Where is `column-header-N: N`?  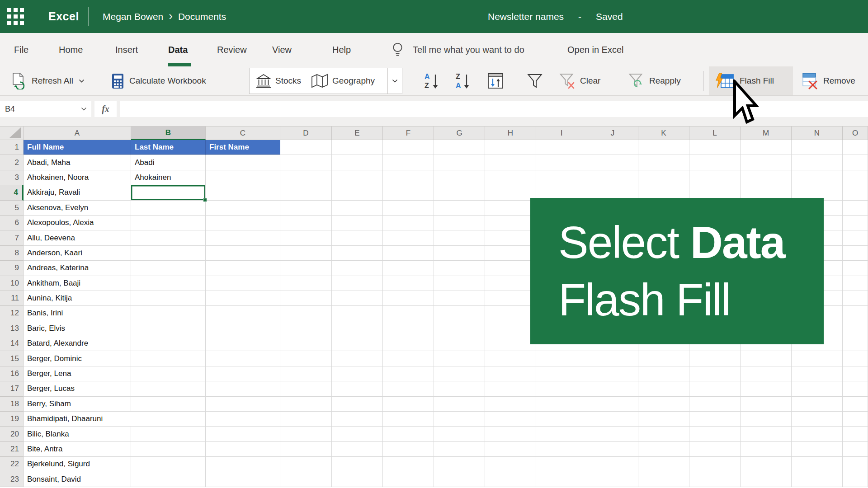 column-header-N: N is located at coordinates (817, 133).